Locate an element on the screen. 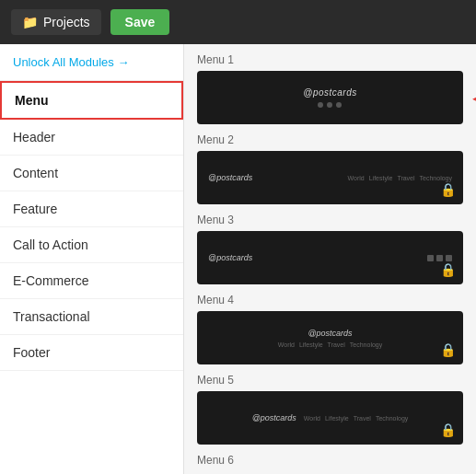 The image size is (476, 474). menu-1-content: @postcards is located at coordinates (330, 98).